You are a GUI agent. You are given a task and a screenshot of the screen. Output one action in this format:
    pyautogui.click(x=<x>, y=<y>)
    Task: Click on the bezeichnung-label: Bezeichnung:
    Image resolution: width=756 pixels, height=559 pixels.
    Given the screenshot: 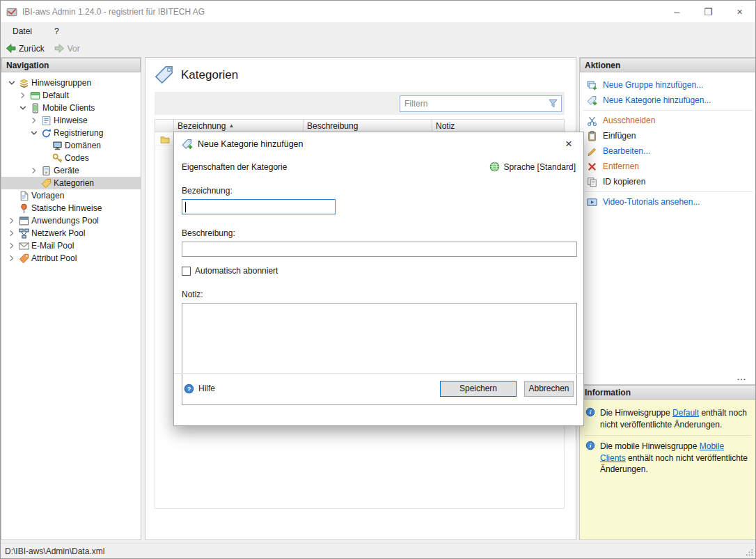 What is the action you would take?
    pyautogui.click(x=379, y=191)
    